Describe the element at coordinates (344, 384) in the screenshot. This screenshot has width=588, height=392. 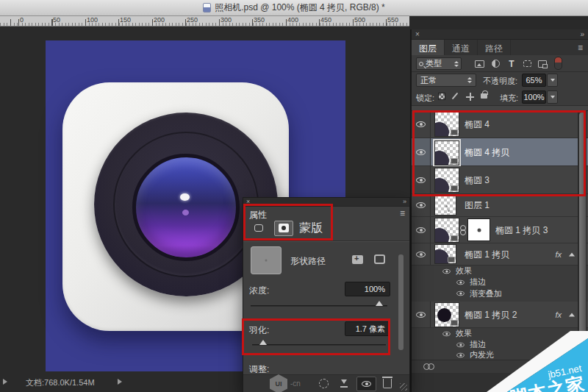
I see `apply-mask-icon` at that location.